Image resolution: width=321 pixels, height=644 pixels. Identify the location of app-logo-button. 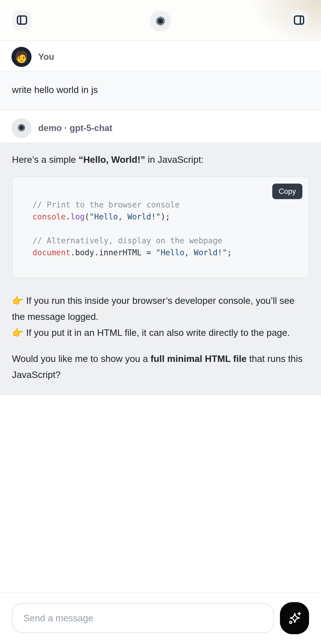
(160, 21).